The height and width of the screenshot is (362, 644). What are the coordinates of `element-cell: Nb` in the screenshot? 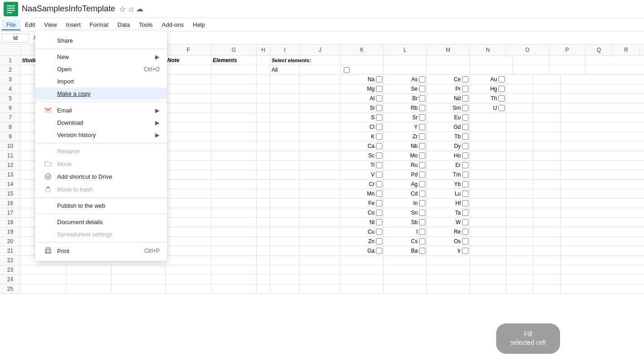 It's located at (405, 146).